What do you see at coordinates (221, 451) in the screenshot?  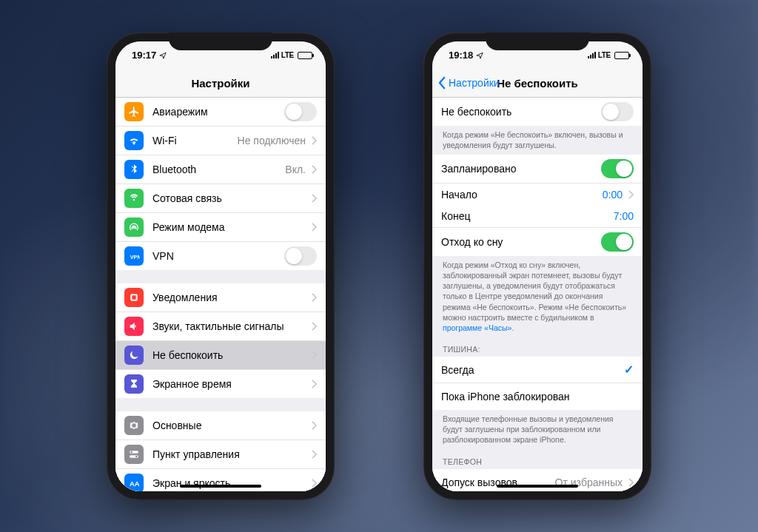 I see `group-general: ОсновныеПункт управленияAAЭкран и яркост…` at bounding box center [221, 451].